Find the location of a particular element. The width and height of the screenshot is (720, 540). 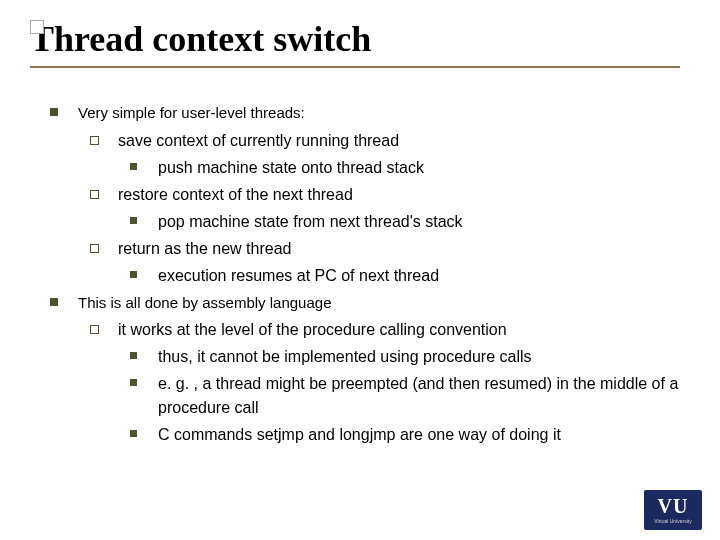

bullet-lvl1: This is all done by assembly language is located at coordinates (365, 304).